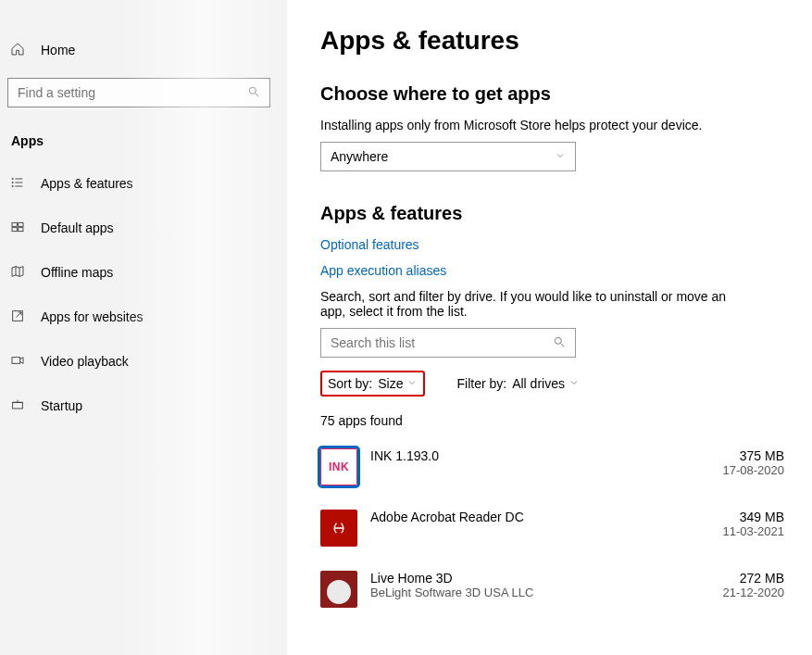 This screenshot has width=812, height=655. What do you see at coordinates (552, 125) in the screenshot?
I see `choose-description: Installing apps only from Microsoft Stor…` at bounding box center [552, 125].